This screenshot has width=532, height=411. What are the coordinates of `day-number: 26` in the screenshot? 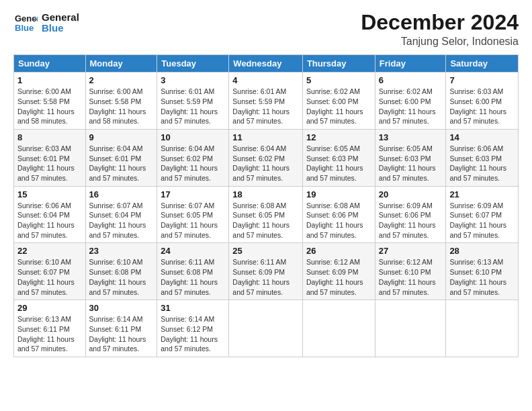 It's located at (339, 251).